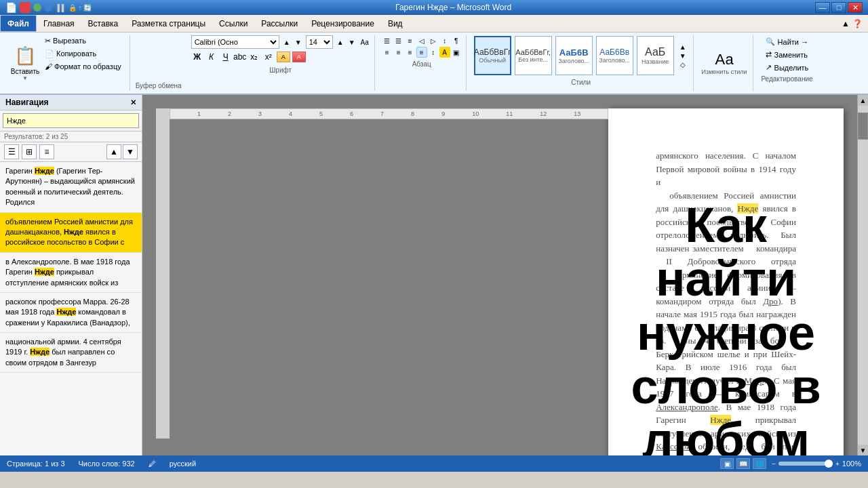 The height and width of the screenshot is (488, 868). I want to click on align-left-button: ≡, so click(387, 52).